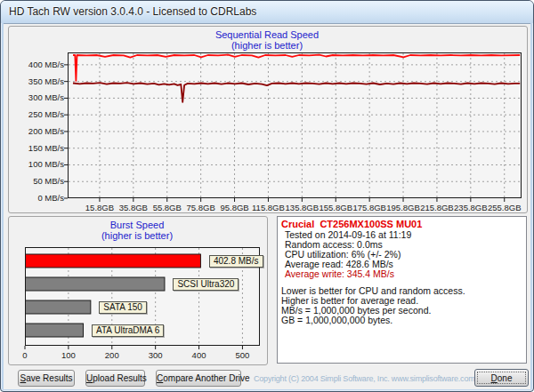 Image resolution: width=534 pixels, height=392 pixels. Describe the element at coordinates (133, 12) in the screenshot. I see `window-title: HD Tach RW version 3.0.4.0 - Licensed to…` at that location.